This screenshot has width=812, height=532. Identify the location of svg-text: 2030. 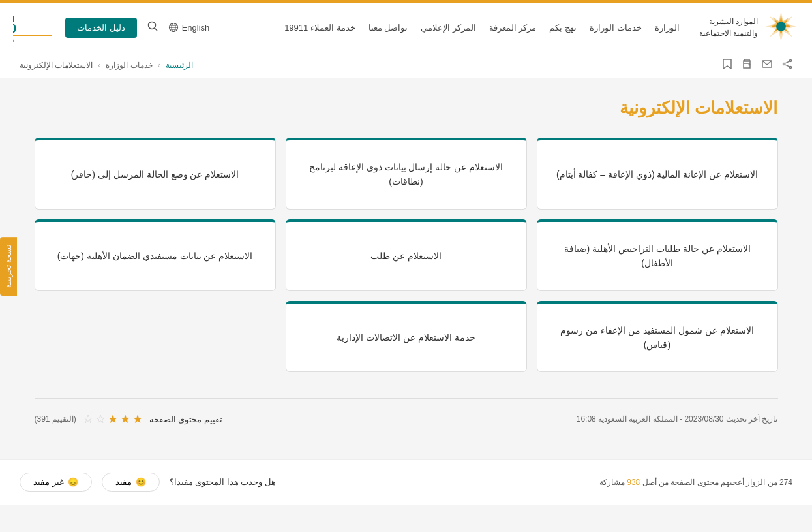
(14, 29).